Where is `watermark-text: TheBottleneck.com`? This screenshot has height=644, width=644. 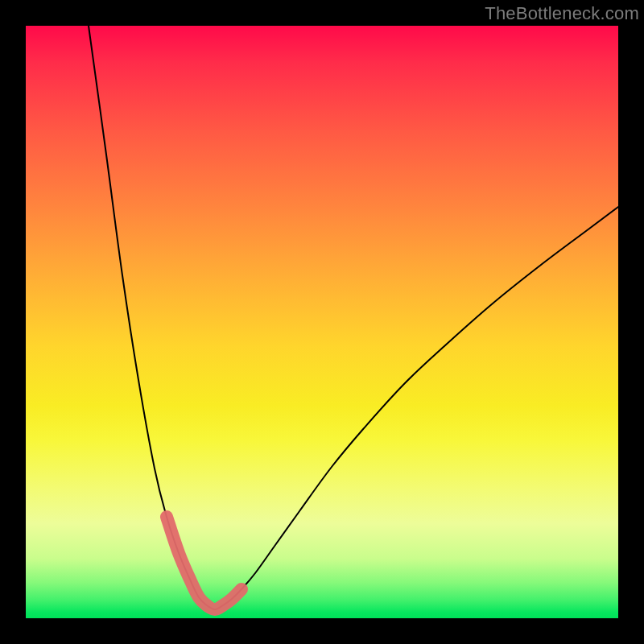 watermark-text: TheBottleneck.com is located at coordinates (562, 14).